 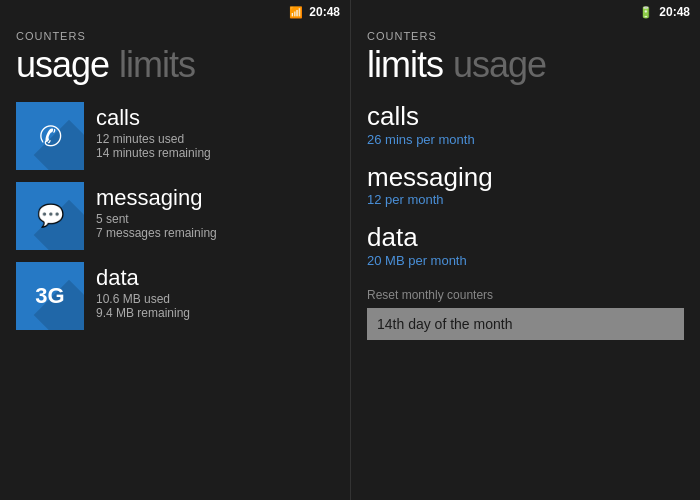 What do you see at coordinates (526, 246) in the screenshot?
I see `data-limit-item: data 20 MB per month` at bounding box center [526, 246].